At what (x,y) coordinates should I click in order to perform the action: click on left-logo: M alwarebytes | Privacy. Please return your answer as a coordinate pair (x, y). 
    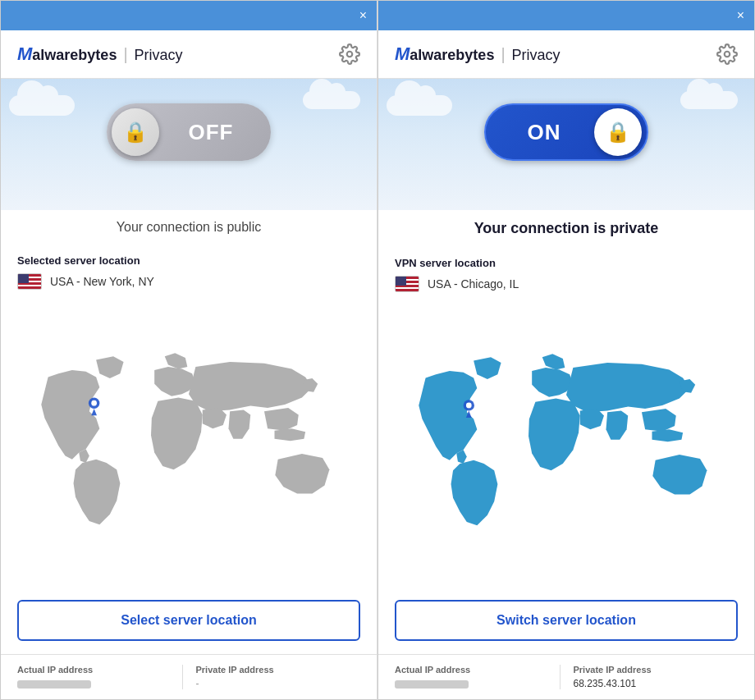
    Looking at the image, I should click on (100, 54).